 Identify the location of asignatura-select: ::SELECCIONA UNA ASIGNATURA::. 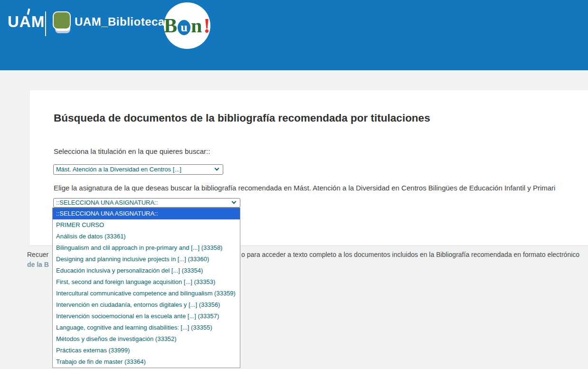
(147, 203).